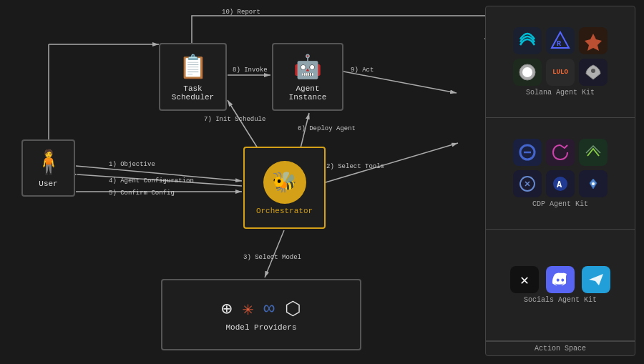 This screenshot has height=364, width=644. What do you see at coordinates (293, 309) in the screenshot?
I see `other-icon: ⬡` at bounding box center [293, 309].